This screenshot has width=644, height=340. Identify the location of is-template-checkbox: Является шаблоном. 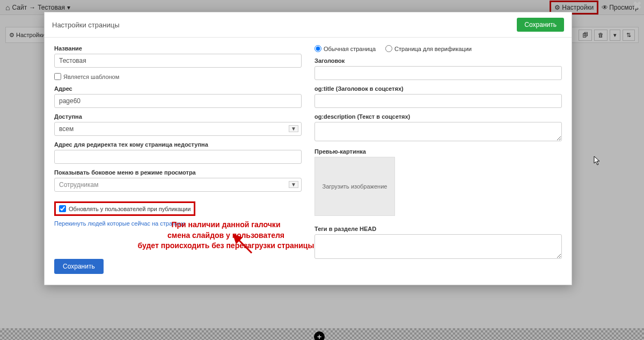
(178, 76).